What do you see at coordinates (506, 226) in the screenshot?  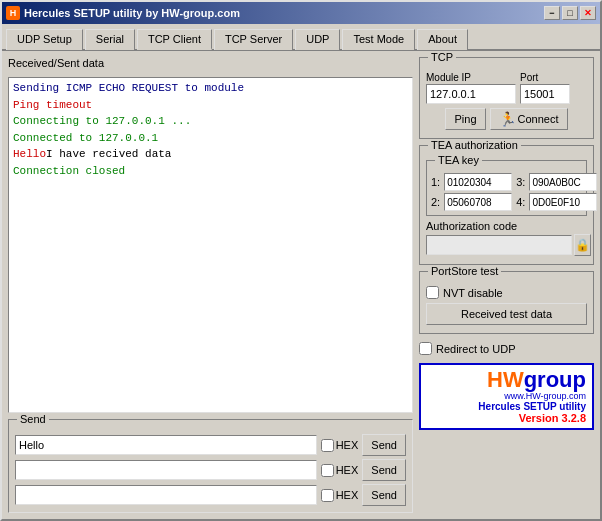 I see `auth-code-label: Authorization code` at bounding box center [506, 226].